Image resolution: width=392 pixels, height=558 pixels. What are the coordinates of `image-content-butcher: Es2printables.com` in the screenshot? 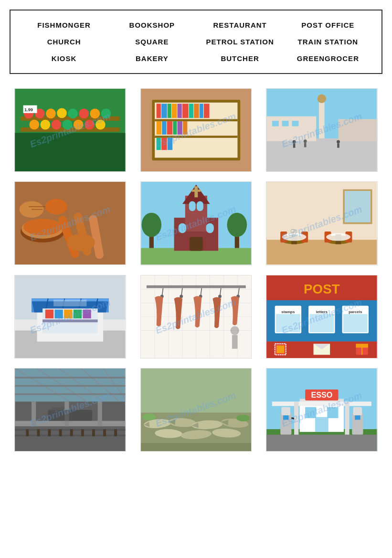 It's located at (196, 317).